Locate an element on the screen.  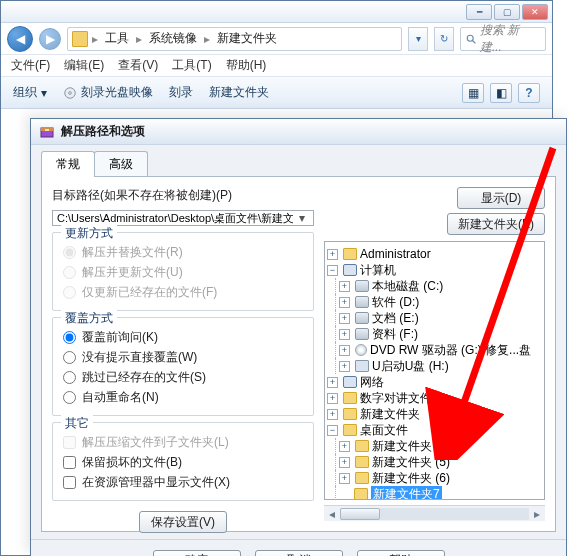
search-icon is located at coordinates (471, 39).